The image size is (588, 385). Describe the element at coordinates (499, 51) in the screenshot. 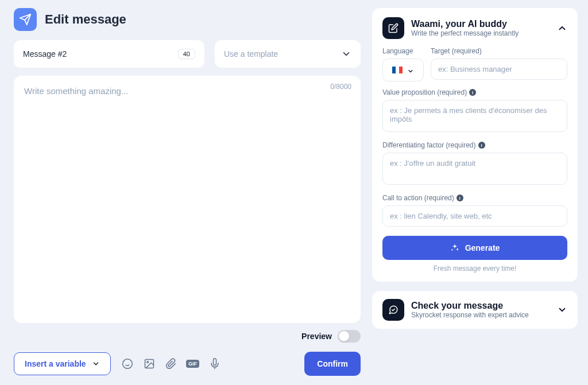

I see `target-label: Target (required)` at that location.